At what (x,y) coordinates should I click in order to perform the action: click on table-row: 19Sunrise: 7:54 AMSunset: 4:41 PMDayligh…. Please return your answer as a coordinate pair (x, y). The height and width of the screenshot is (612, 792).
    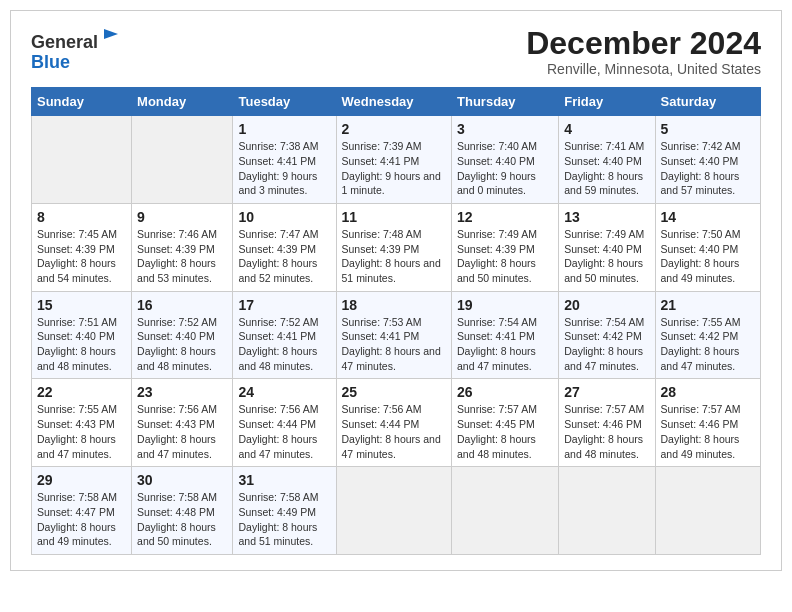
    Looking at the image, I should click on (506, 335).